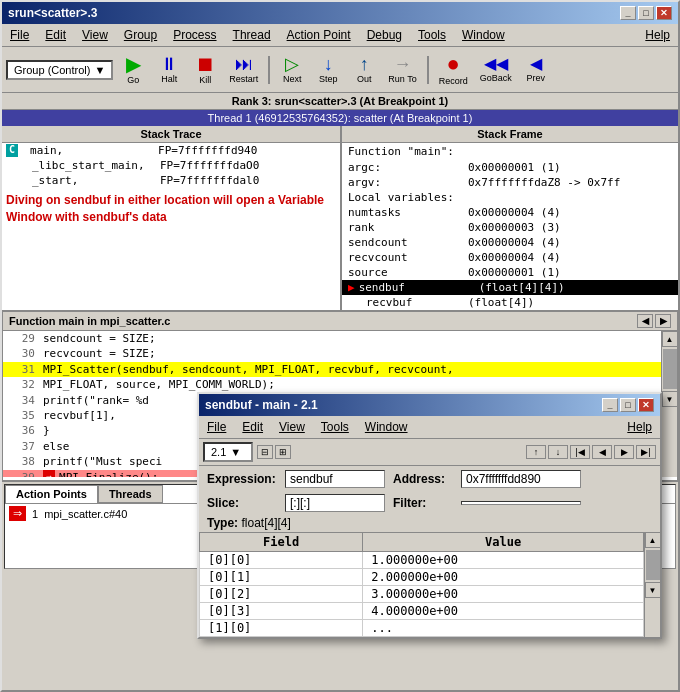  I want to click on sub-nav-next-r: ▶, so click(624, 452).